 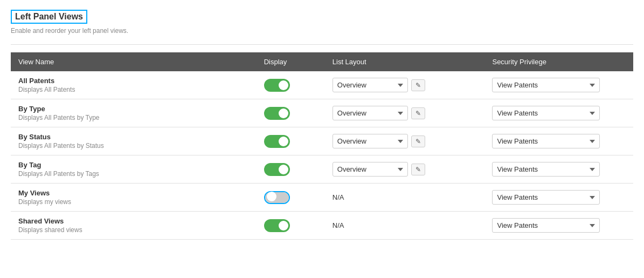 What do you see at coordinates (322, 113) in the screenshot?
I see `table-row: By Type Displays All Patents by Type Ove…` at bounding box center [322, 113].